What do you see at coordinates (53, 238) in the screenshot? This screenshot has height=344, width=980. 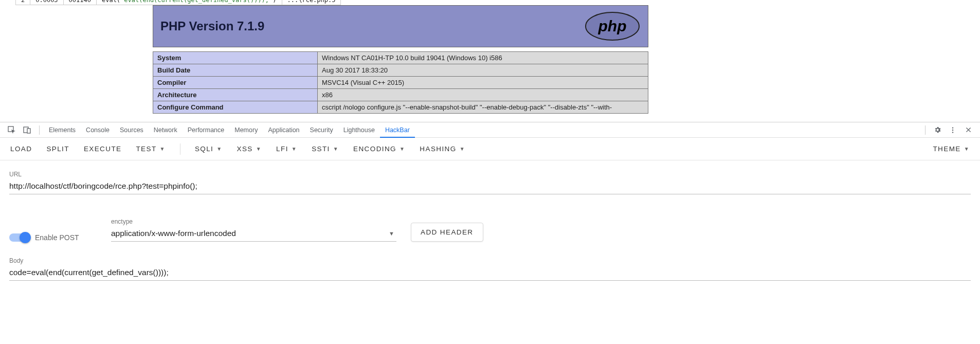 I see `enable-post-toggle: Enable POST` at bounding box center [53, 238].